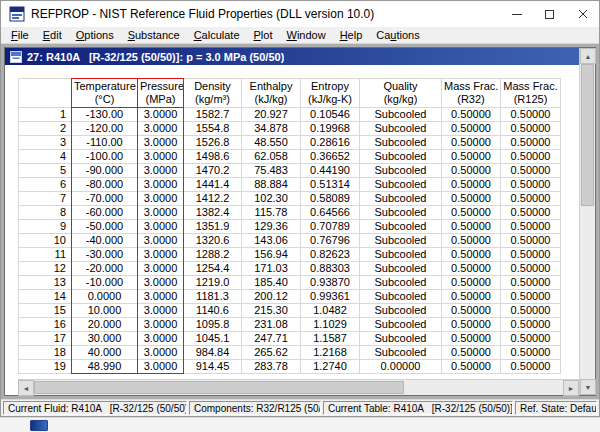 The image size is (600, 432). I want to click on cell-density: 984.84, so click(213, 353).